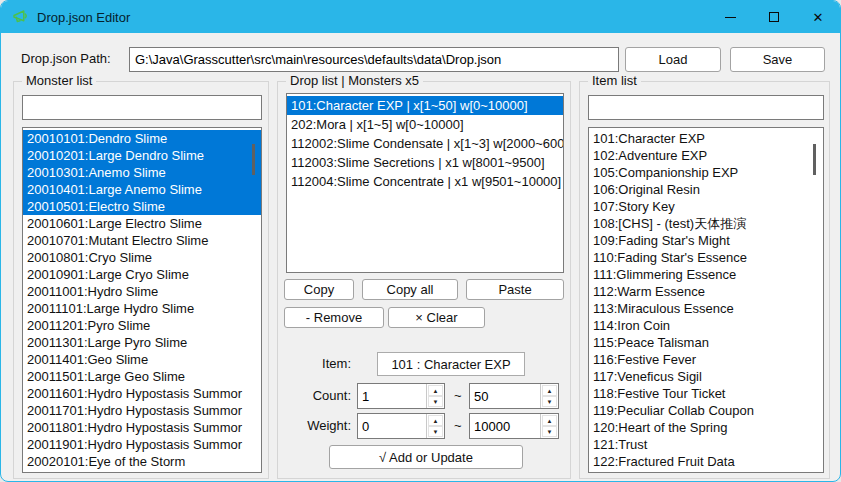  What do you see at coordinates (142, 394) in the screenshot?
I see `list-item: 20011601:Hydro Hypostasis Summor` at bounding box center [142, 394].